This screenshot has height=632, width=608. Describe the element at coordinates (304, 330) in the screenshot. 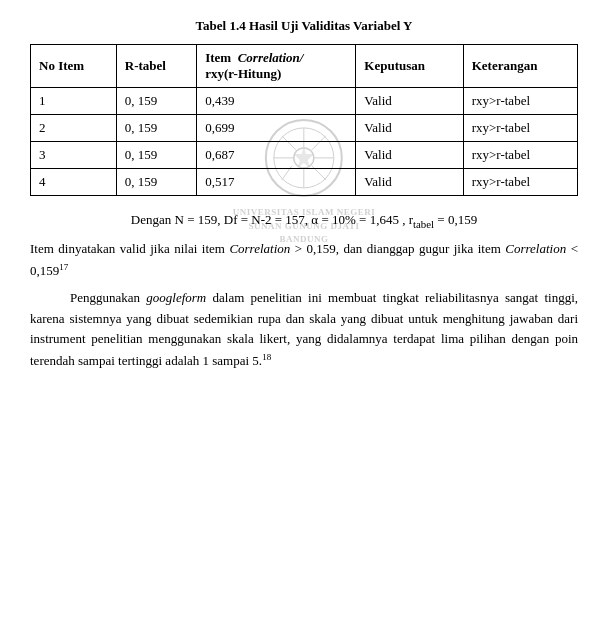

I see `paragraph-googleform: Penggunakan googleform dalam penelitian …` at that location.